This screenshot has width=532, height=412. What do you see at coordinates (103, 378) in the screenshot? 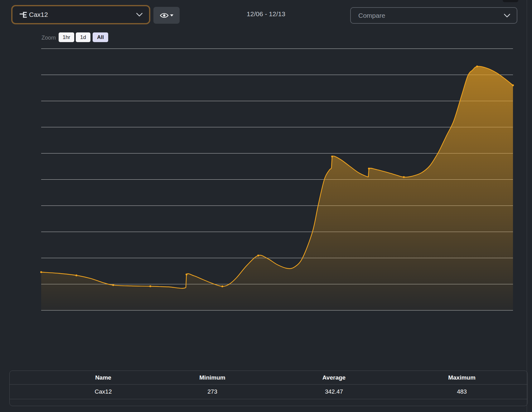
I see `name-column-header: Name` at bounding box center [103, 378].